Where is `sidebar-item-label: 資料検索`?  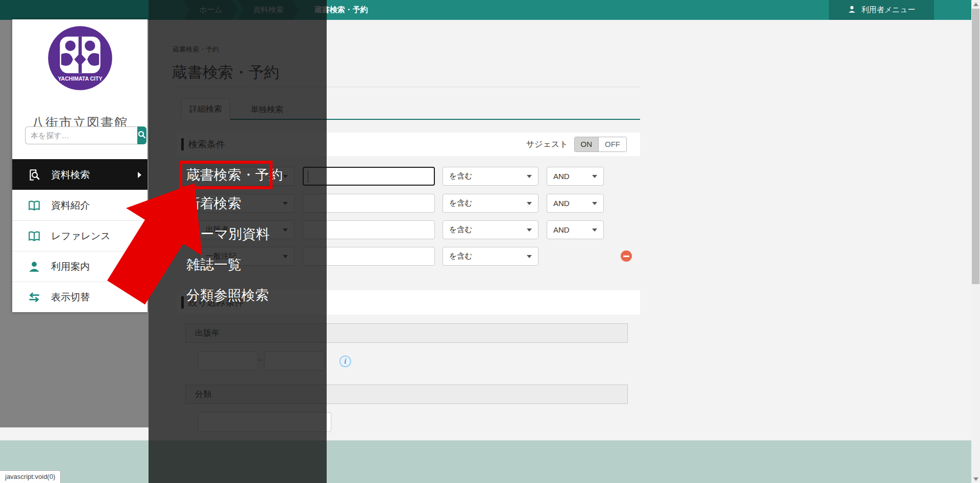 sidebar-item-label: 資料検索 is located at coordinates (70, 175).